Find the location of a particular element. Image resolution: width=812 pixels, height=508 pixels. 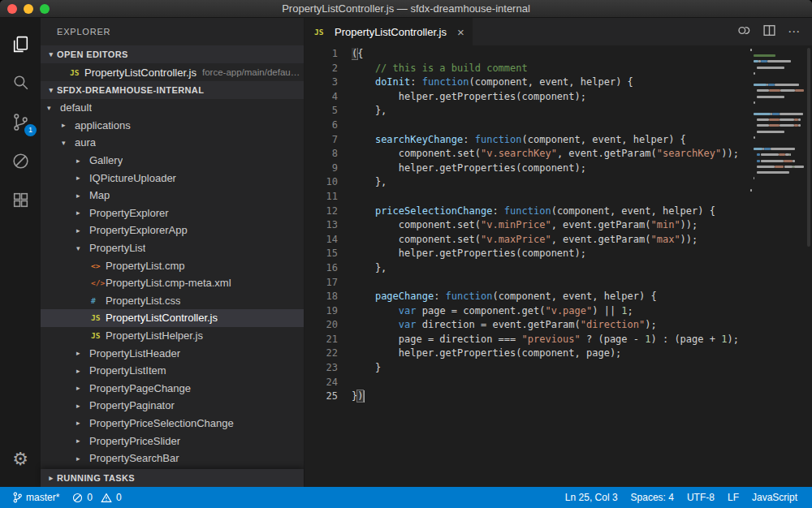

tree-item-PropertyPriceSlider: ▸PropertyPriceSlider is located at coordinates (172, 441).